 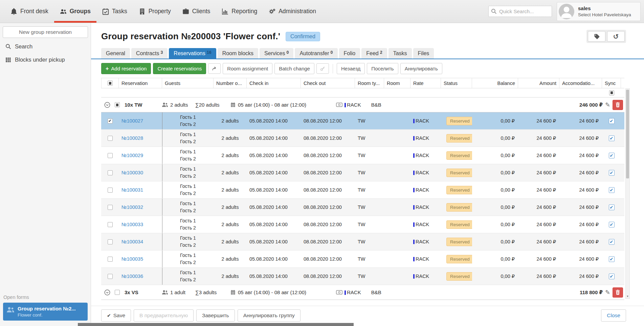 What do you see at coordinates (150, 53) in the screenshot?
I see `tab-contracts: Contracts3` at bounding box center [150, 53].